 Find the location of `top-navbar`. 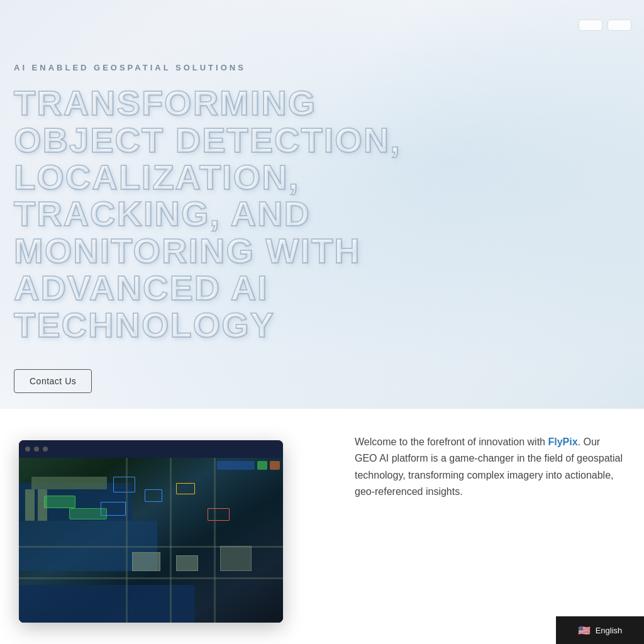

top-navbar is located at coordinates (322, 25).